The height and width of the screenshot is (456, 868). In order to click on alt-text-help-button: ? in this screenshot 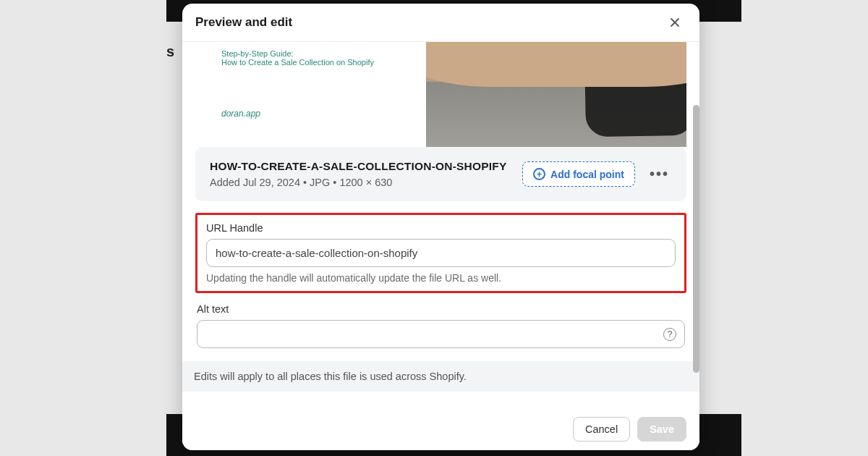, I will do `click(670, 334)`.